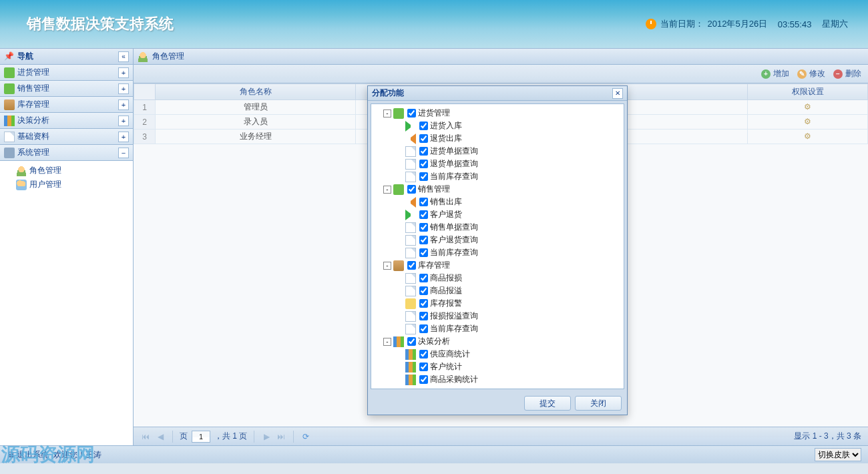  What do you see at coordinates (497, 113) in the screenshot?
I see `tree-node: -进货管理` at bounding box center [497, 113].